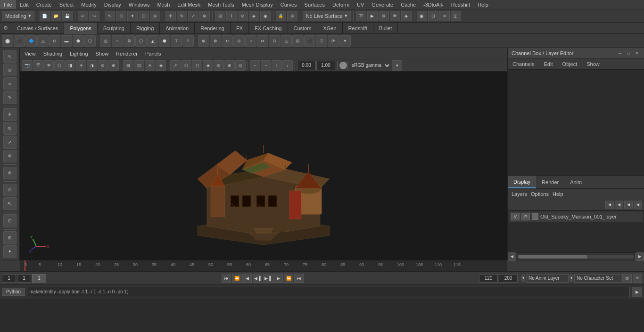 This screenshot has height=332, width=644. What do you see at coordinates (193, 16) in the screenshot?
I see `scale-tool-btn: ⤢` at bounding box center [193, 16].